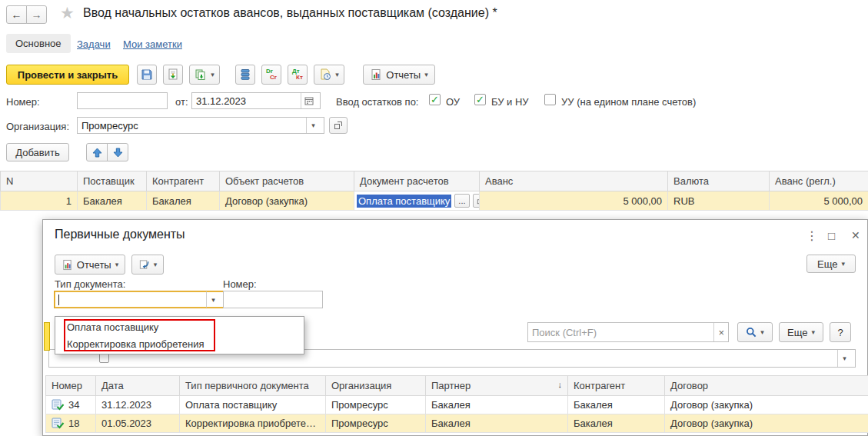  I want to click on checkbox-ou: ✓, so click(435, 100).